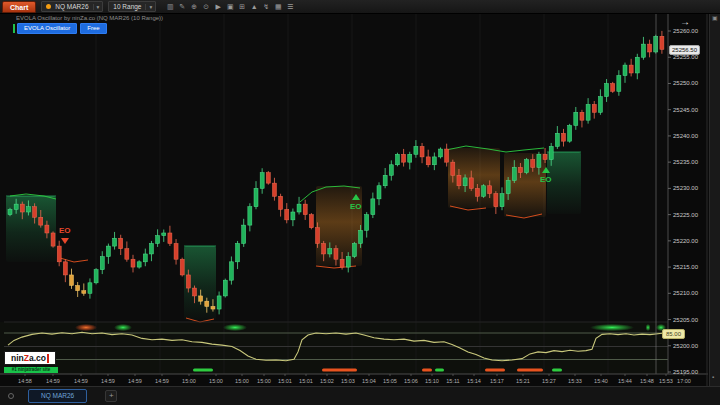 The width and height of the screenshot is (720, 405). What do you see at coordinates (98, 7) in the screenshot?
I see `instrument-chevron-down-icon: ▾` at bounding box center [98, 7].